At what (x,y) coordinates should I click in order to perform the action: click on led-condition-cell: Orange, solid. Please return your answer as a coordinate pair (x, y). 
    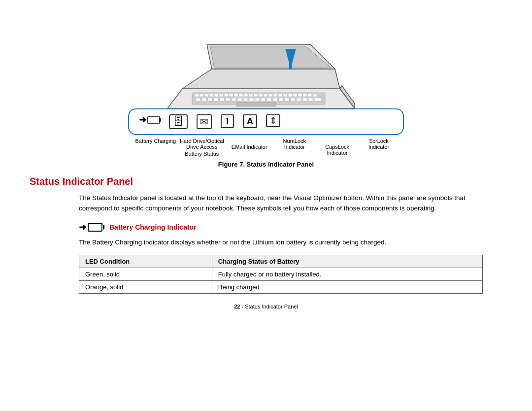
    Looking at the image, I should click on (146, 287).